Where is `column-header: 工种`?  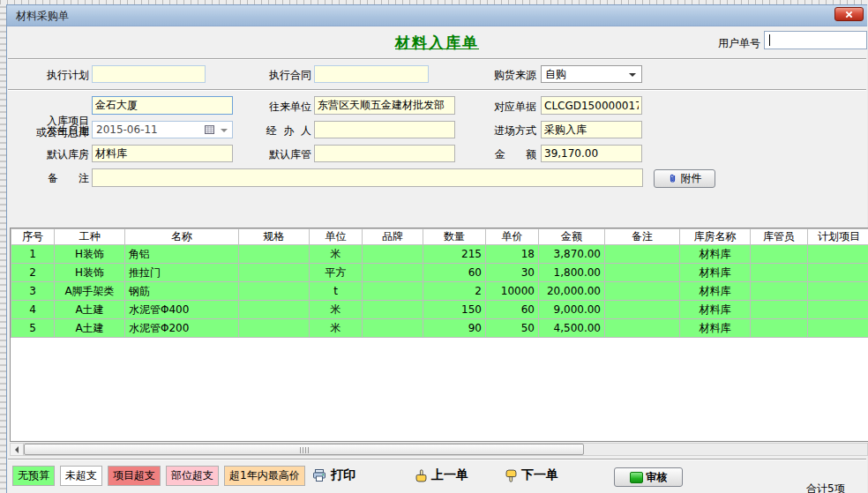 column-header: 工种 is located at coordinates (90, 237).